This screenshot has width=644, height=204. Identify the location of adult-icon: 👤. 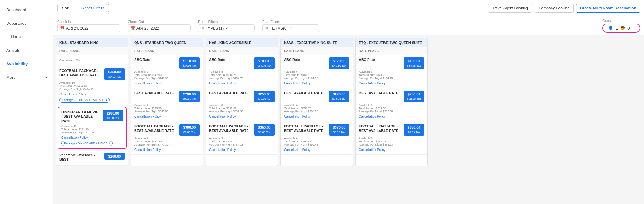
(611, 28).